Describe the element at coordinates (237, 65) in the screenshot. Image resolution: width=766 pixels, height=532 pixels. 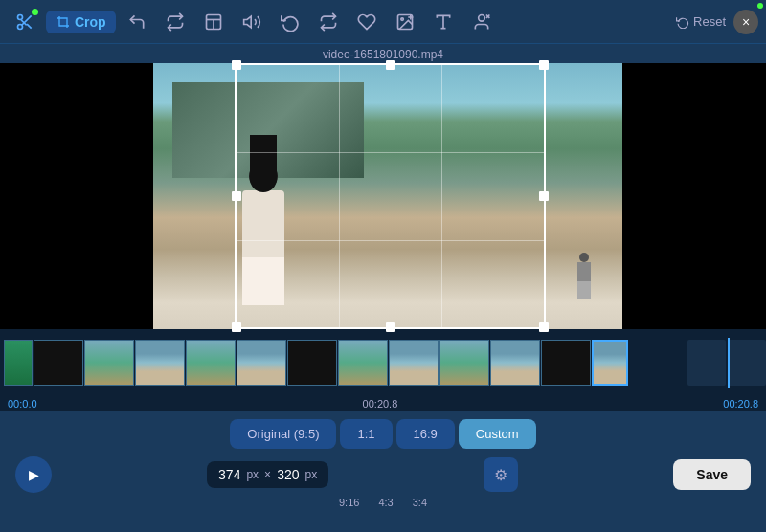
I see `crop-handle-top-left` at that location.